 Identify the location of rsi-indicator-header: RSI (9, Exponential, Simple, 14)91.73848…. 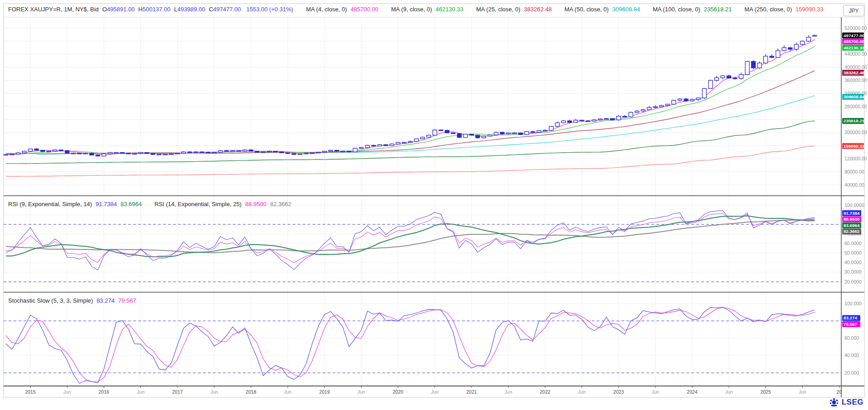
(149, 204).